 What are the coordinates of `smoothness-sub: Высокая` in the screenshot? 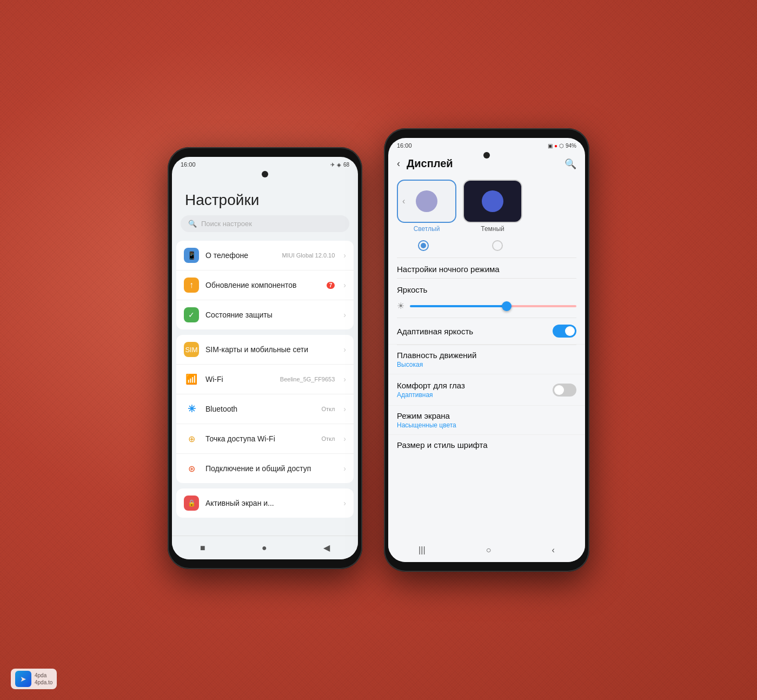 It's located at (487, 365).